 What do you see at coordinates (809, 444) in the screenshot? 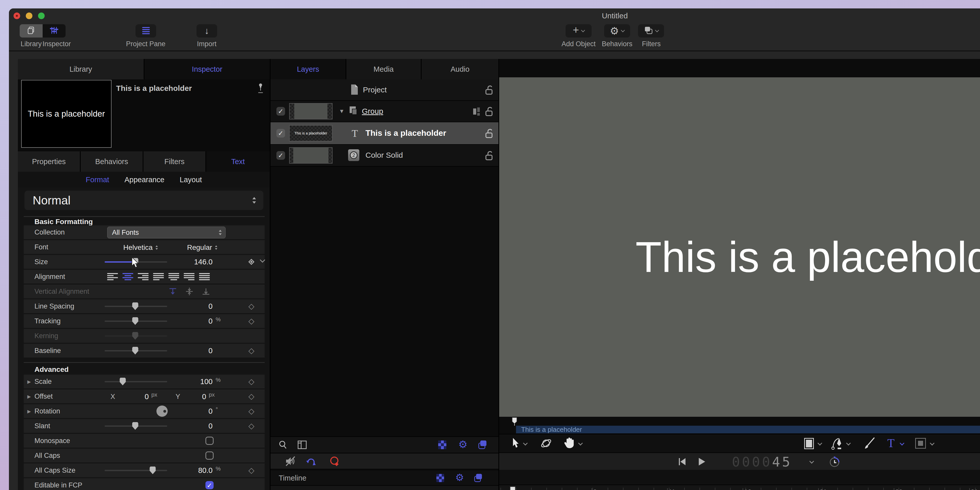
I see `rectangle-tool-icon` at bounding box center [809, 444].